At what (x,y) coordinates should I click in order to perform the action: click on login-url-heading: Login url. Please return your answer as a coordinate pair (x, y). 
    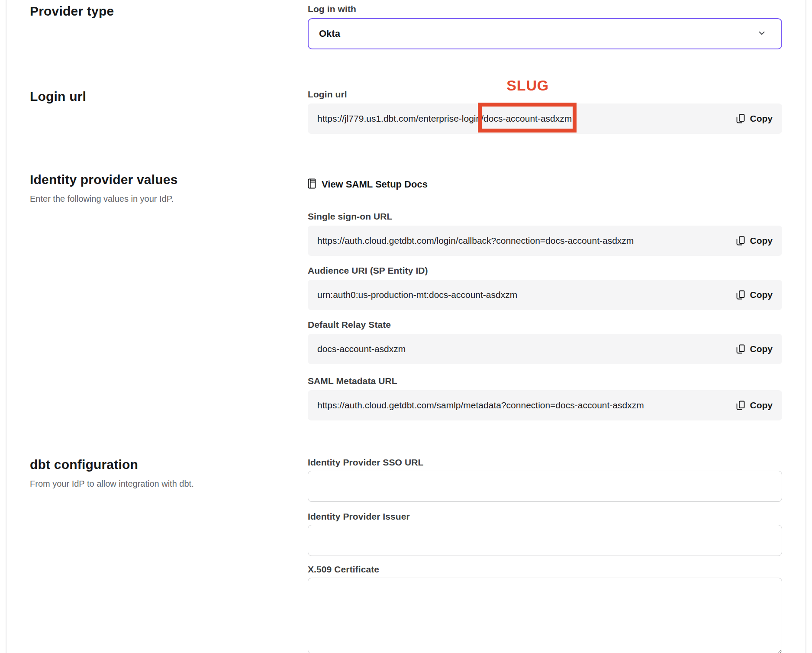
    Looking at the image, I should click on (169, 97).